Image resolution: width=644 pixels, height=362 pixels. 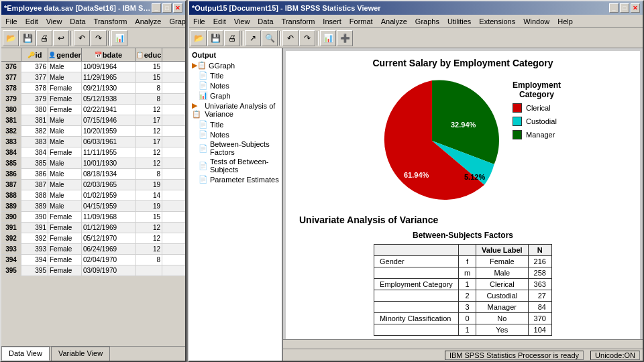 What do you see at coordinates (93, 38) in the screenshot?
I see `data-editor-toolbar: 📂 💾 🖨 ↩ ↶ ↷ 📊` at bounding box center [93, 38].